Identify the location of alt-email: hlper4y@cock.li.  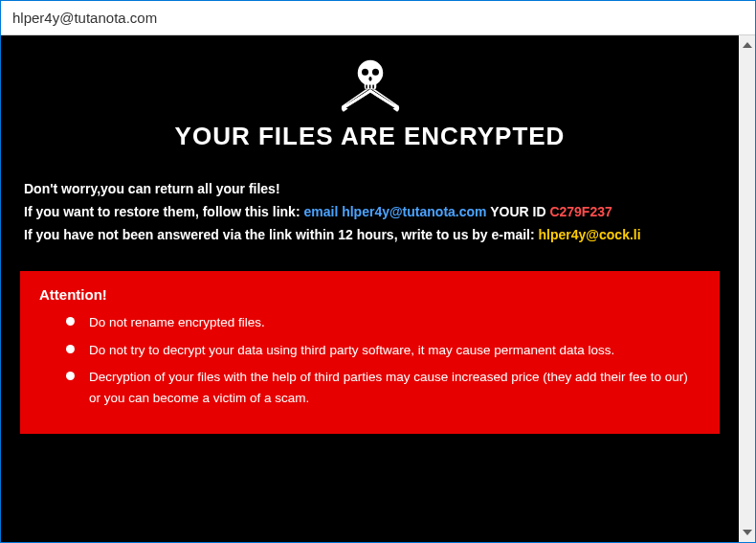
(589, 235).